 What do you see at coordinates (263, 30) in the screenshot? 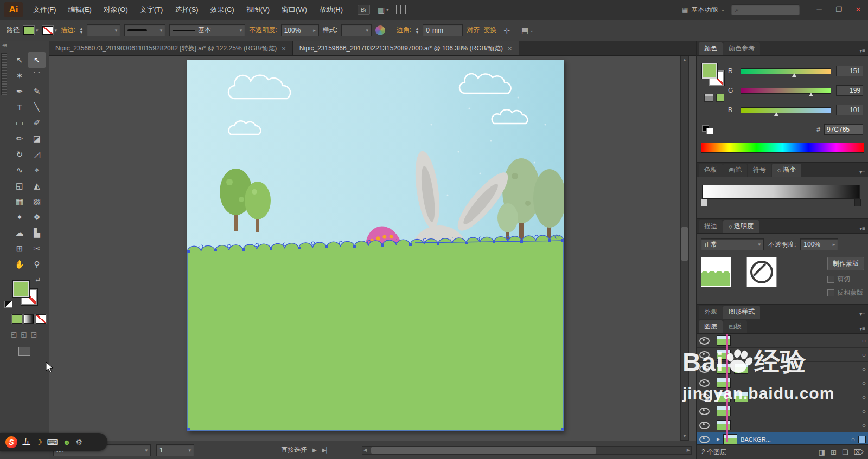
I see `opacity-panel-link: 不透明度:` at bounding box center [263, 30].